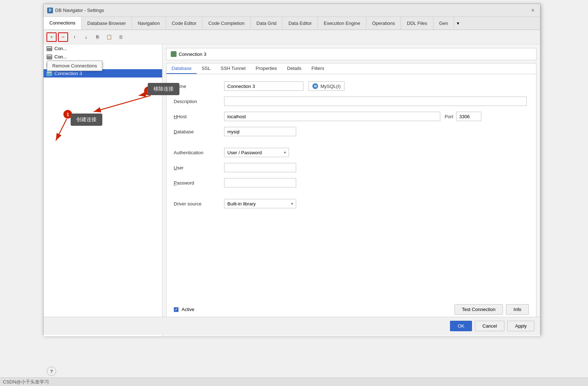 The image size is (588, 386). Describe the element at coordinates (192, 54) in the screenshot. I see `connection-title: Connection 3` at that location.